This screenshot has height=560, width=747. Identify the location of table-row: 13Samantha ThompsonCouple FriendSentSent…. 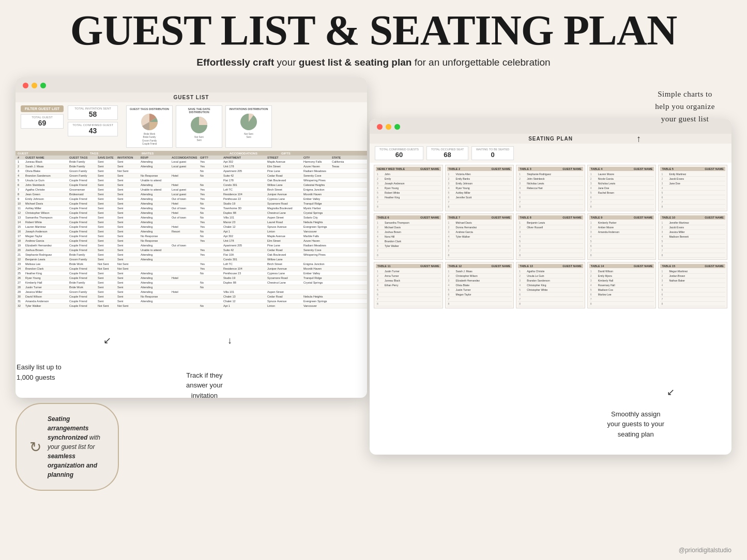
(191, 218).